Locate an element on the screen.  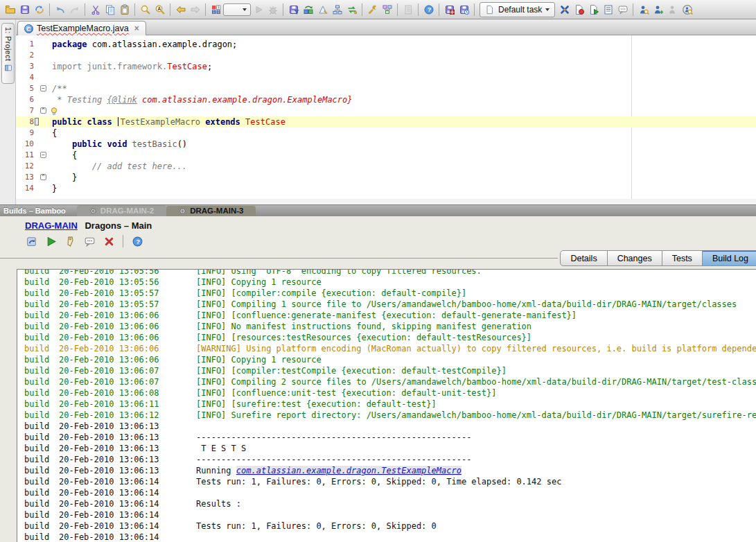
commit-button is located at coordinates (294, 10).